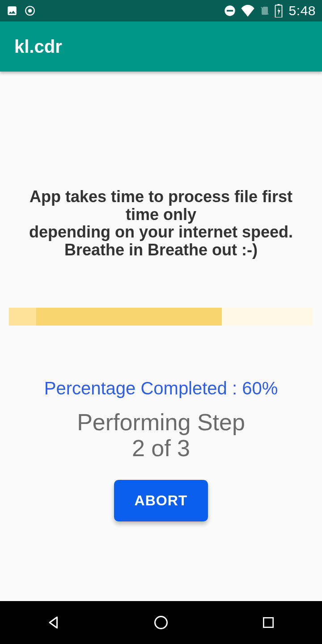 The width and height of the screenshot is (322, 644). What do you see at coordinates (161, 232) in the screenshot?
I see `info-line-2: depending on your internet speed.` at bounding box center [161, 232].